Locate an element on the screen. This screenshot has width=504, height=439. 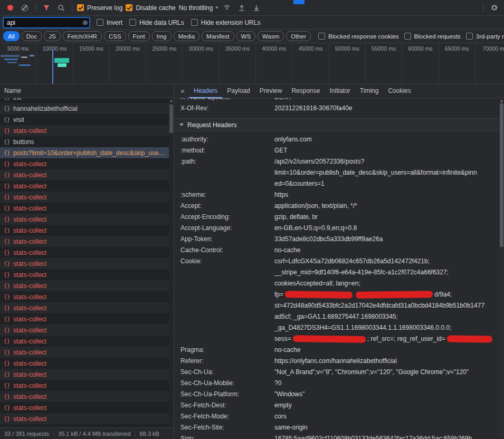
settings-gear-icon is located at coordinates (494, 8).